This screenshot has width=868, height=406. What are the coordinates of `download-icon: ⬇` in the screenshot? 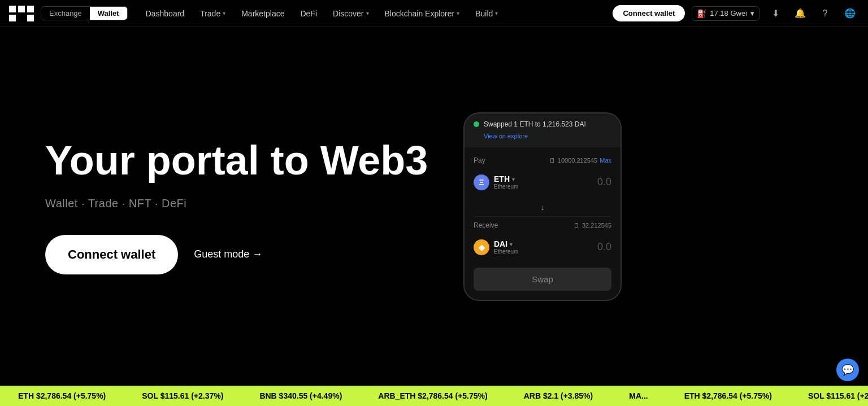 It's located at (775, 14).